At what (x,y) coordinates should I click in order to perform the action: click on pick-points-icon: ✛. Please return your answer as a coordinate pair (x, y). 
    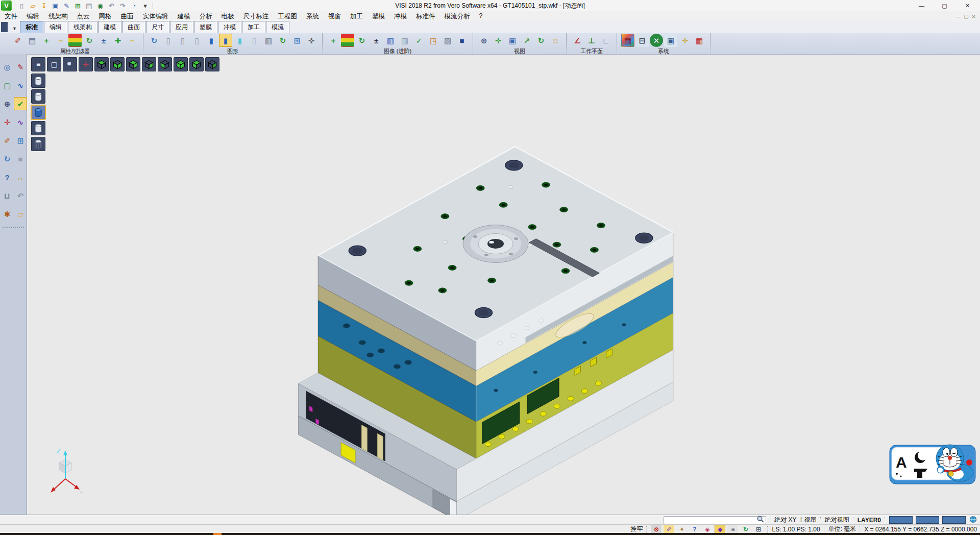
    Looking at the image, I should click on (685, 40).